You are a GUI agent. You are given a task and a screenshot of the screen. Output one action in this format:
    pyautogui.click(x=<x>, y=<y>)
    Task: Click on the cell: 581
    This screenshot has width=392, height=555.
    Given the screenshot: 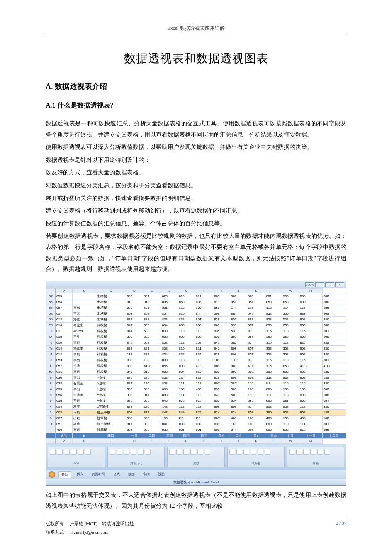 What is the action you would take?
    pyautogui.click(x=152, y=308)
    